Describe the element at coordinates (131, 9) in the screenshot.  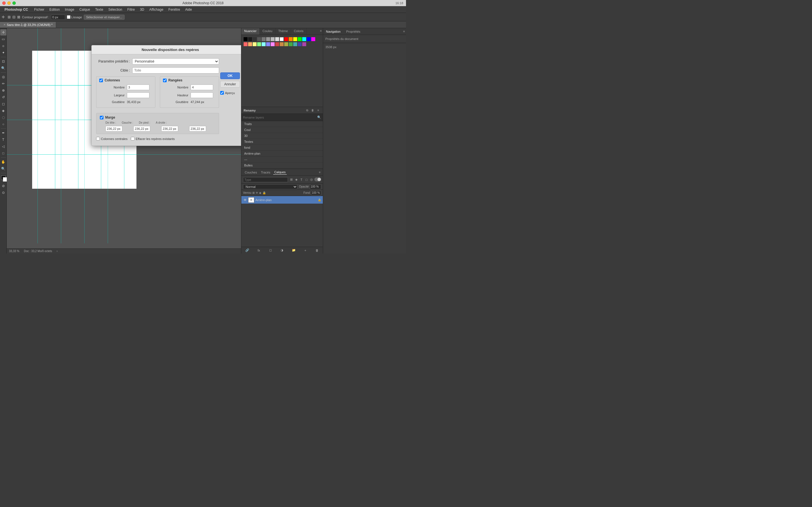
I see `menu-filtre: Filtre` at that location.